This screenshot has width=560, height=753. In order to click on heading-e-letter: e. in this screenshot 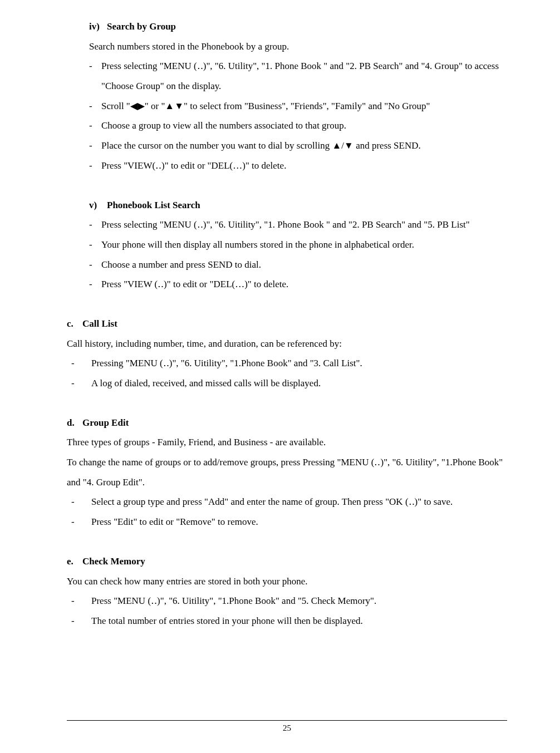, I will do `click(75, 562)`.